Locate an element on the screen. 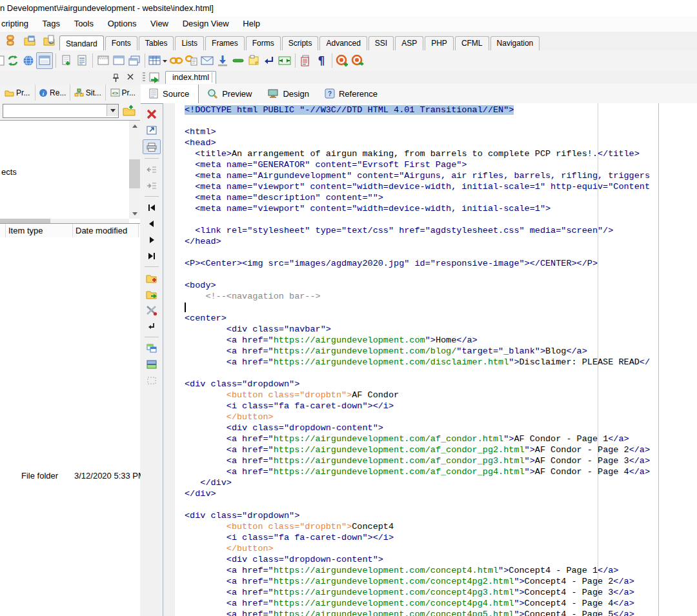 Image resolution: width=697 pixels, height=616 pixels. menu-tags: Tags is located at coordinates (52, 24).